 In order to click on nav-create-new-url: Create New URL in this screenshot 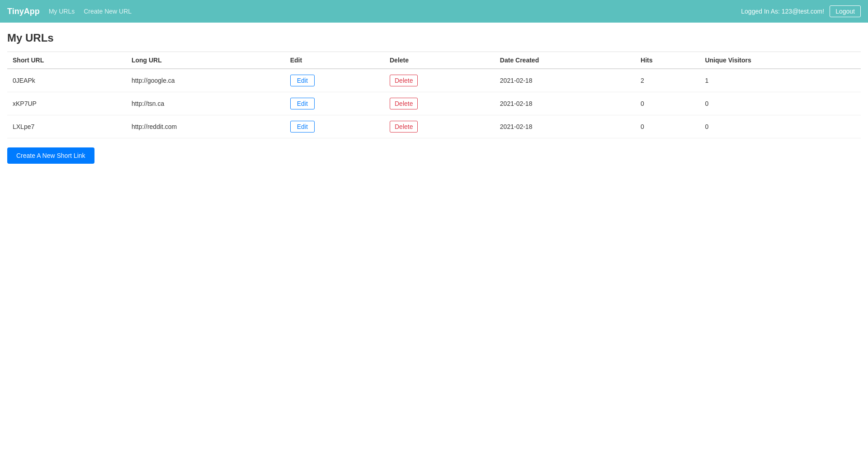, I will do `click(108, 11)`.